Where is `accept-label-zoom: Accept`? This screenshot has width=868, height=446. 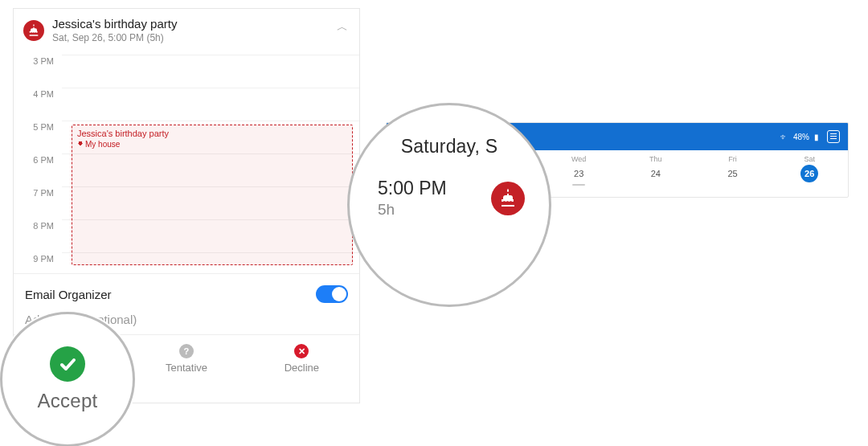
accept-label-zoom: Accept is located at coordinates (68, 401).